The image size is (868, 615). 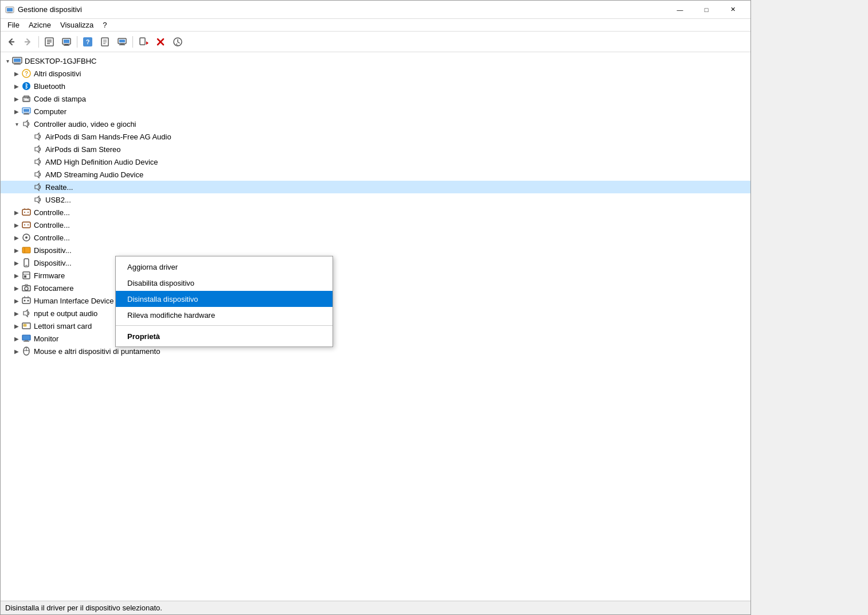 What do you see at coordinates (17, 73) in the screenshot?
I see `altri-expand-icon: ▶` at bounding box center [17, 73].